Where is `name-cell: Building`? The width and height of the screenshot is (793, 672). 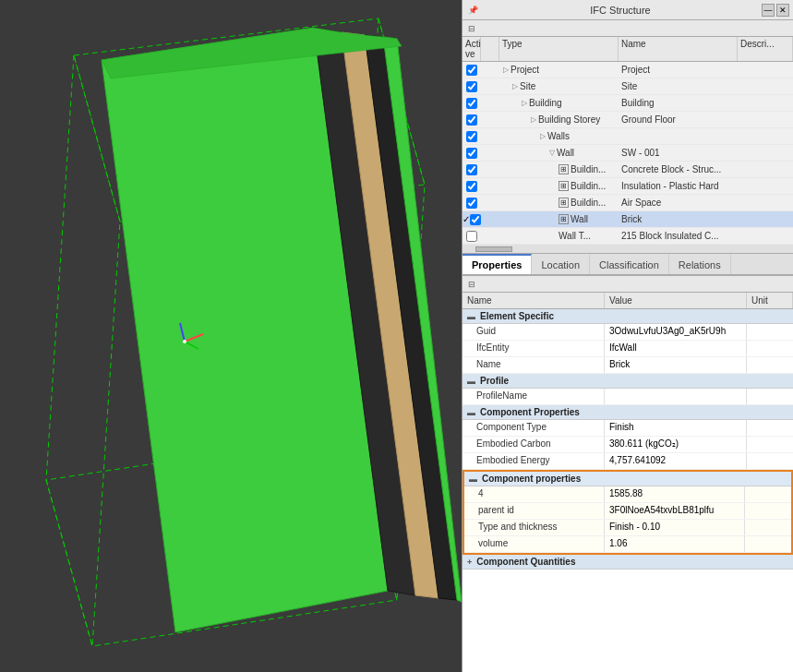
name-cell: Building is located at coordinates (678, 103).